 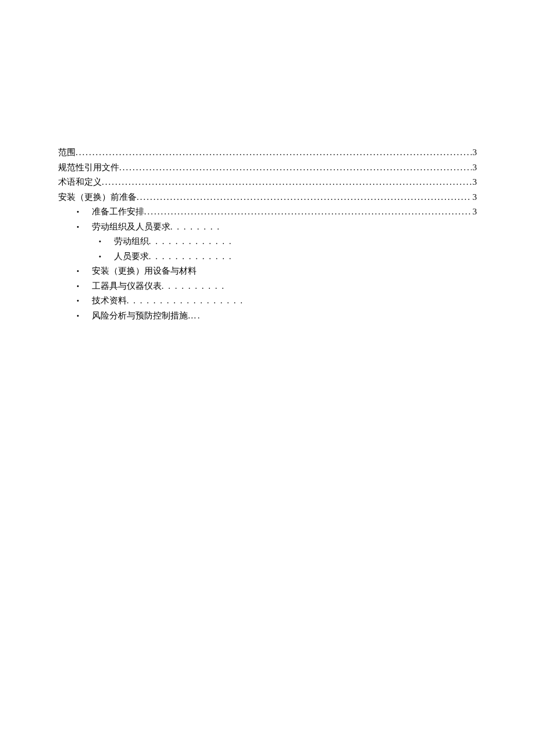 What do you see at coordinates (195, 227) in the screenshot?
I see `toc-leader-short: . . . . . . . .` at bounding box center [195, 227].